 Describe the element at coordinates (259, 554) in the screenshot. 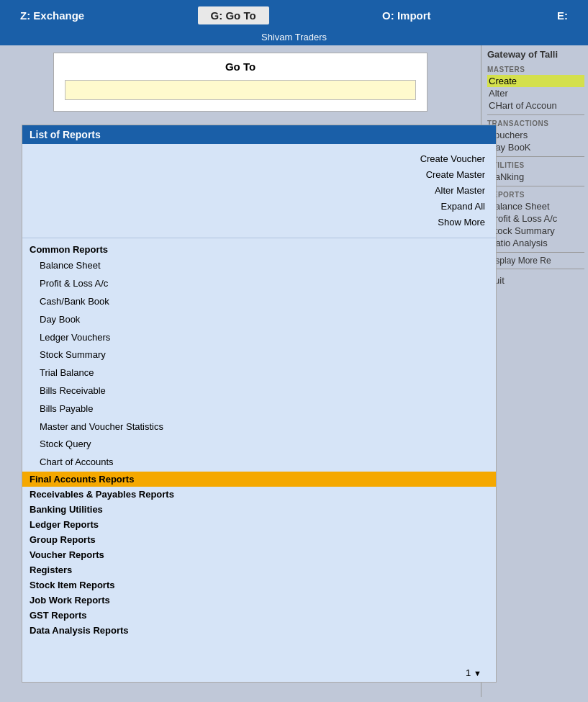

I see `category-item: Voucher Reports` at that location.